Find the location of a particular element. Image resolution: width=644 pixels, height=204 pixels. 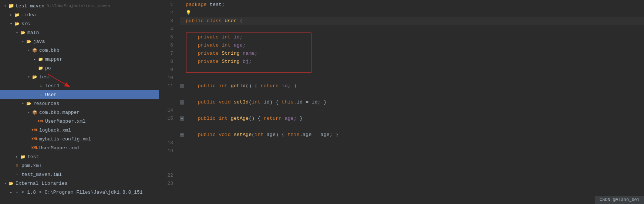

code-line-8: private String bj ; is located at coordinates (412, 62).